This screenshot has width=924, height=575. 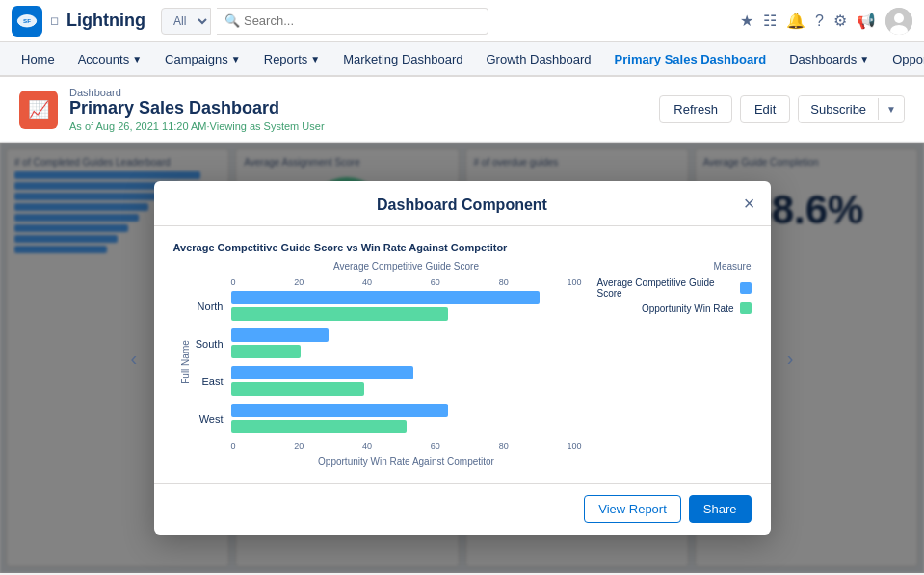 I want to click on modal-prev-button: ‹, so click(x=135, y=358).